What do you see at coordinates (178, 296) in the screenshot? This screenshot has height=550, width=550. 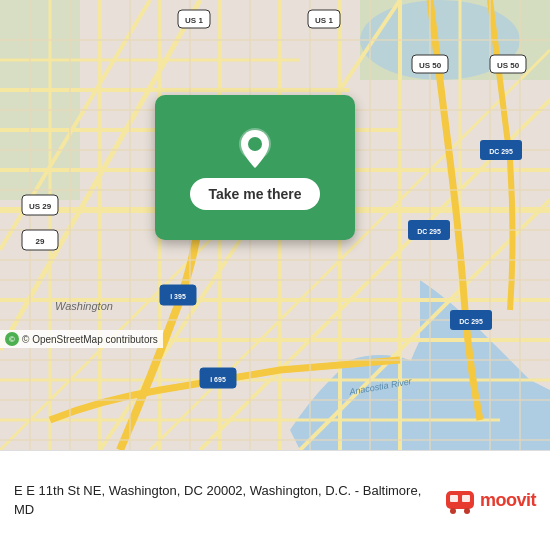 I see `svg-text: I 395` at bounding box center [178, 296].